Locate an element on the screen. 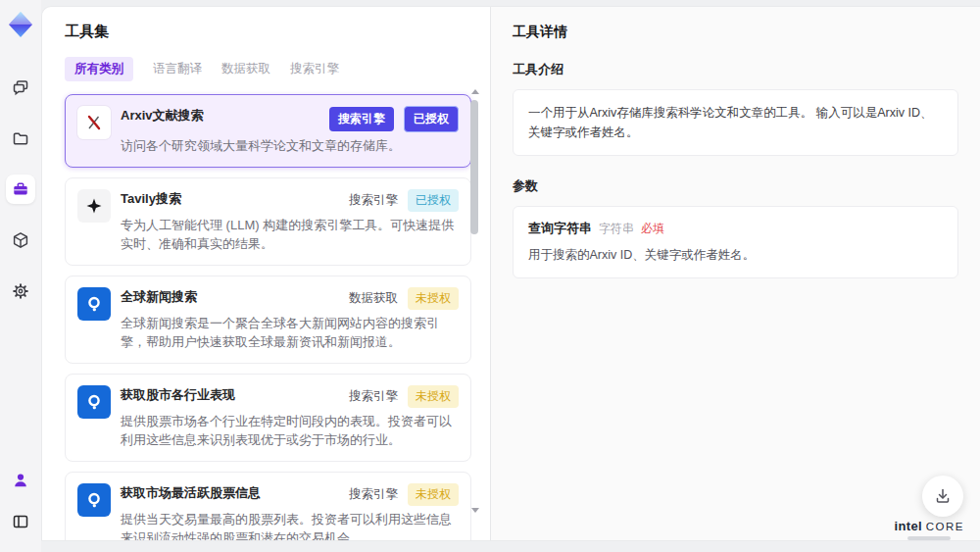 The height and width of the screenshot is (552, 980). brand-underline is located at coordinates (929, 538).